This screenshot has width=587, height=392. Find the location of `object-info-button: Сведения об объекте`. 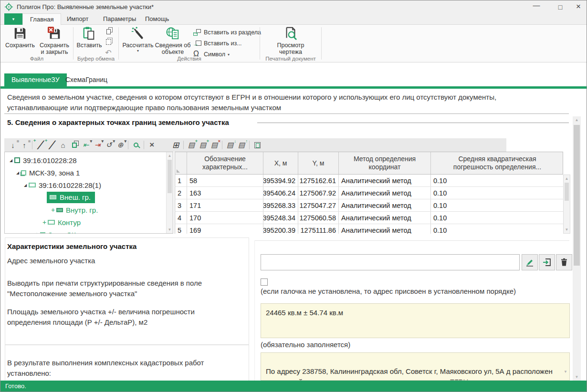

object-info-button: Сведения об объекте is located at coordinates (173, 41).